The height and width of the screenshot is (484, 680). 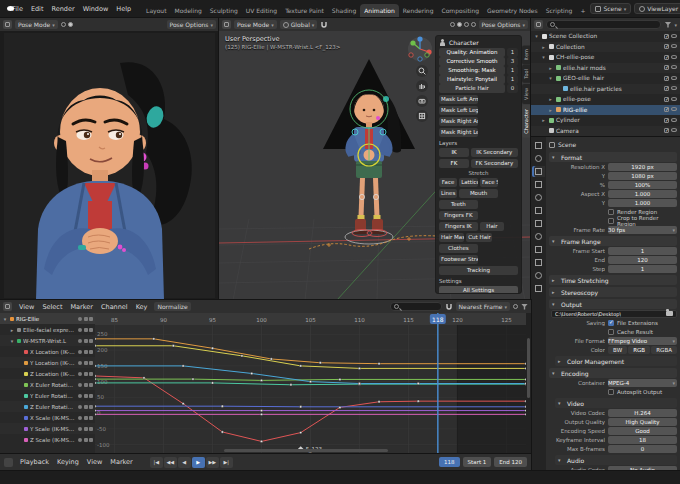 I want to click on layer-button: Face, so click(x=448, y=182).